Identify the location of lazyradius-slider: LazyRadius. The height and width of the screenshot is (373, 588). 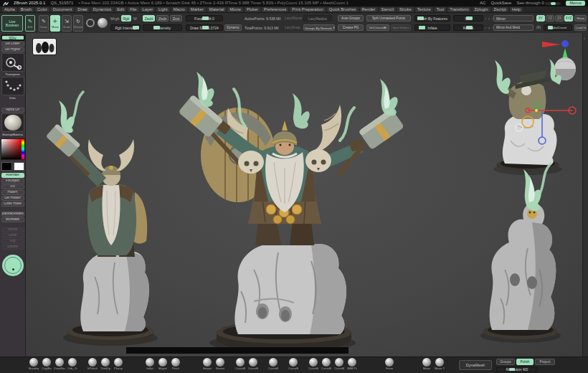
(318, 19).